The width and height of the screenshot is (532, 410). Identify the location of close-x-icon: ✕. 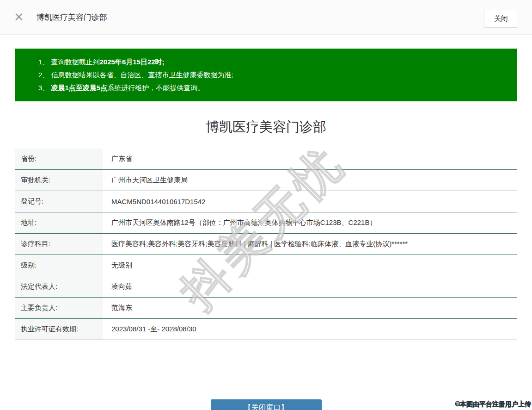
(19, 17).